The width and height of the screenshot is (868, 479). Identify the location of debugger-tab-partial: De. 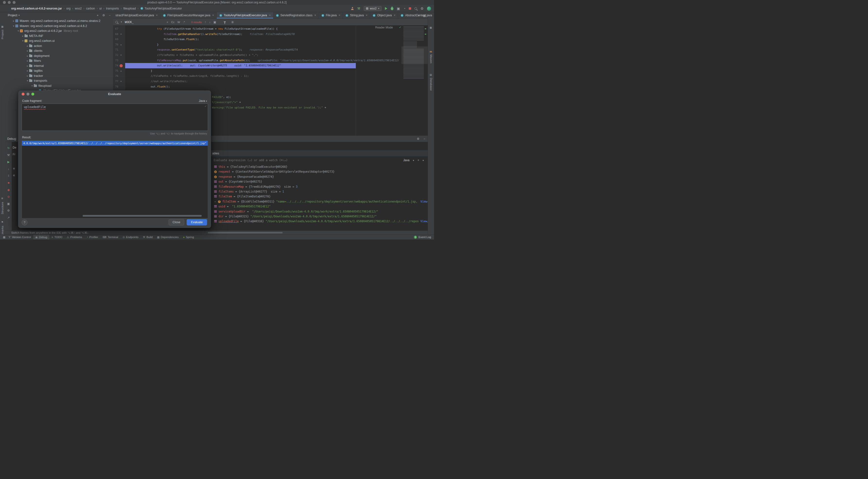
(14, 148).